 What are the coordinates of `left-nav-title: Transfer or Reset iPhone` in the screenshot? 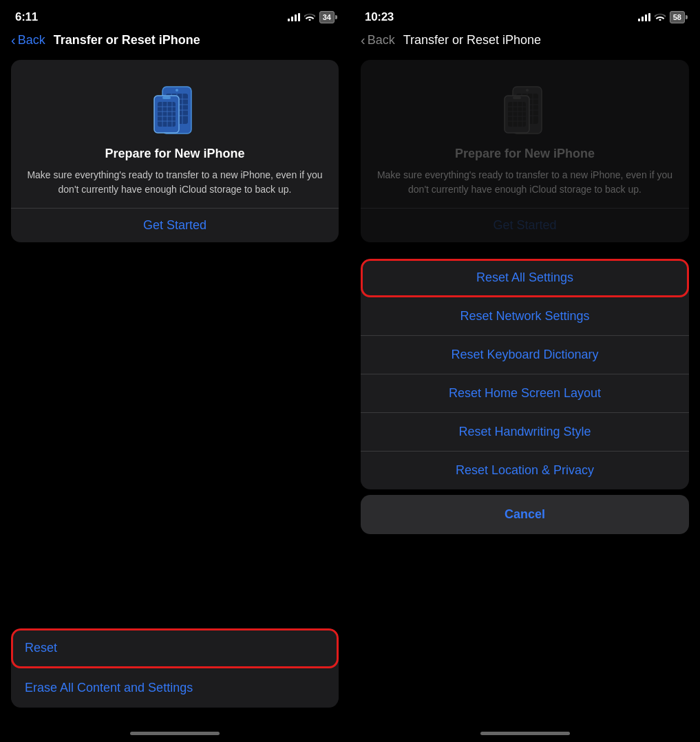 It's located at (127, 40).